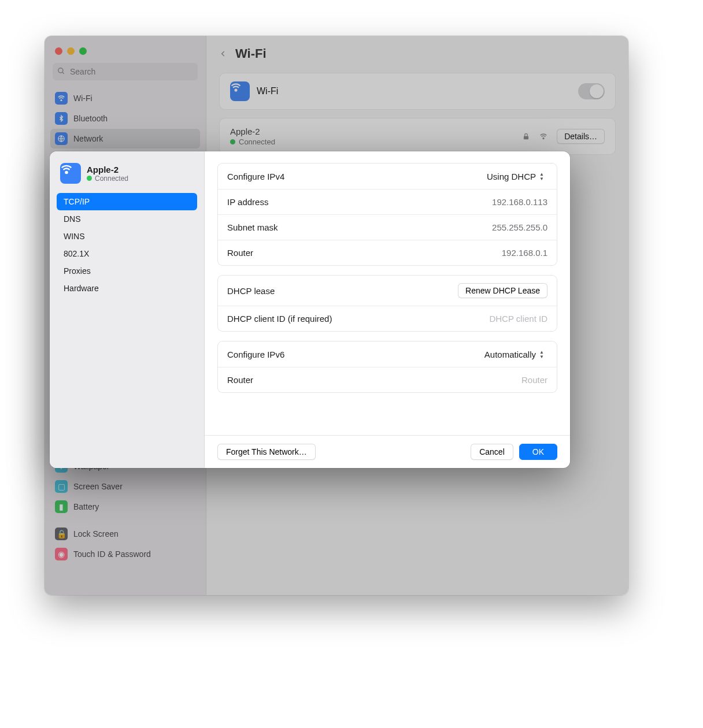 This screenshot has height=728, width=703. I want to click on dhcp-group: DHCP lease Renew DHCP Lease DHCP client …, so click(387, 303).